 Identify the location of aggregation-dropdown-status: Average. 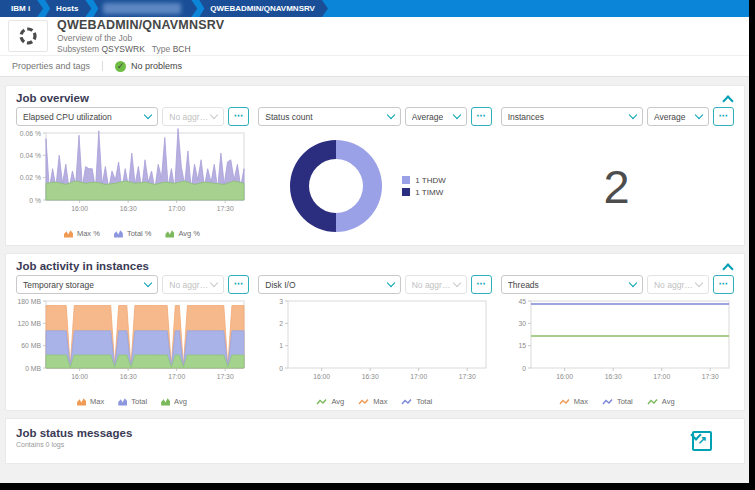
(436, 116).